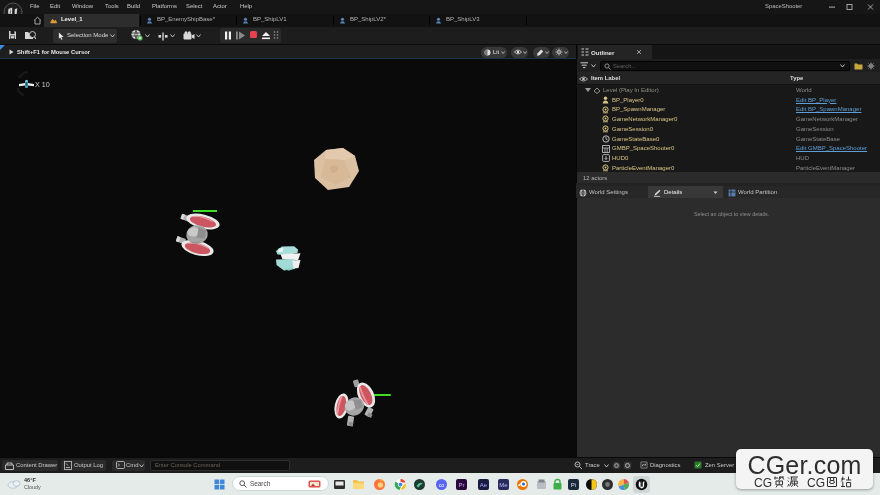  What do you see at coordinates (462, 485) in the screenshot?
I see `svg-text: Pr` at bounding box center [462, 485].